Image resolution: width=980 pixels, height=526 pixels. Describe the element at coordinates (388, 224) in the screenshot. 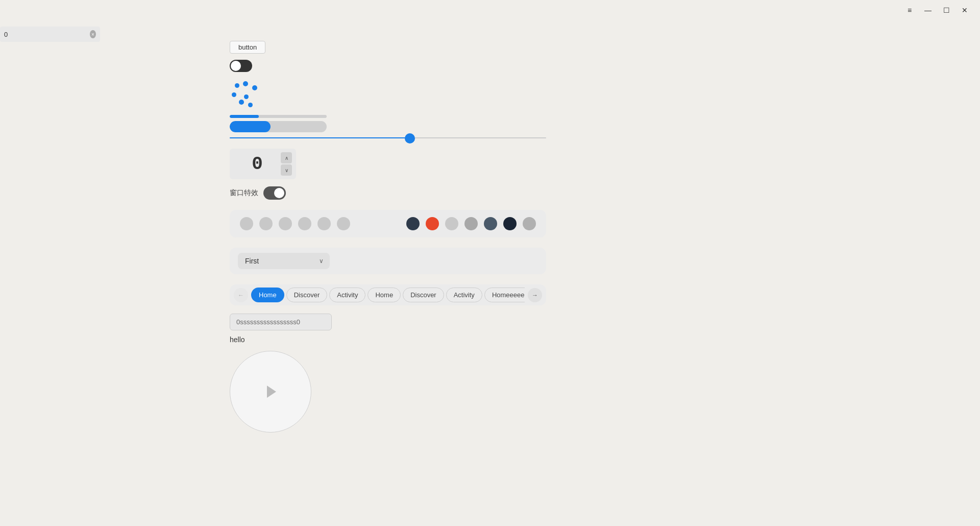

I see `color-dots-container` at that location.